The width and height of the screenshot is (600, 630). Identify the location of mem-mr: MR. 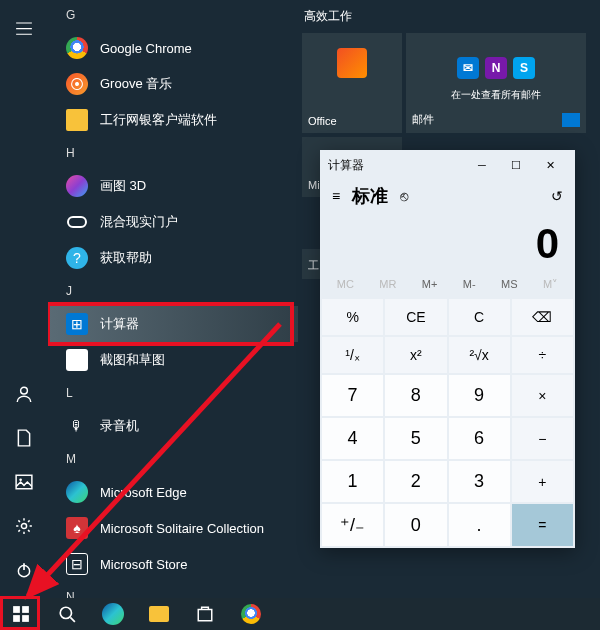
(388, 284).